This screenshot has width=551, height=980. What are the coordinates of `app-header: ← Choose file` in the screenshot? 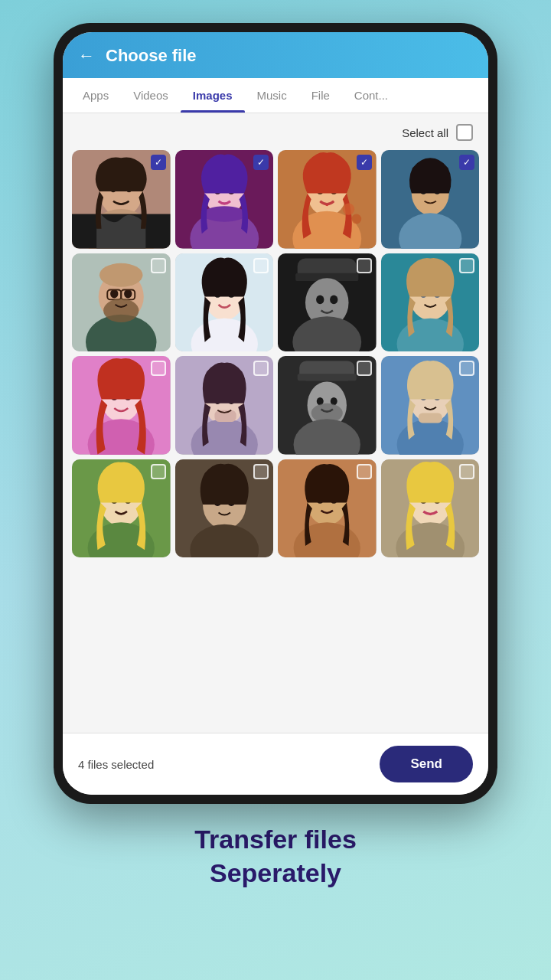 It's located at (276, 55).